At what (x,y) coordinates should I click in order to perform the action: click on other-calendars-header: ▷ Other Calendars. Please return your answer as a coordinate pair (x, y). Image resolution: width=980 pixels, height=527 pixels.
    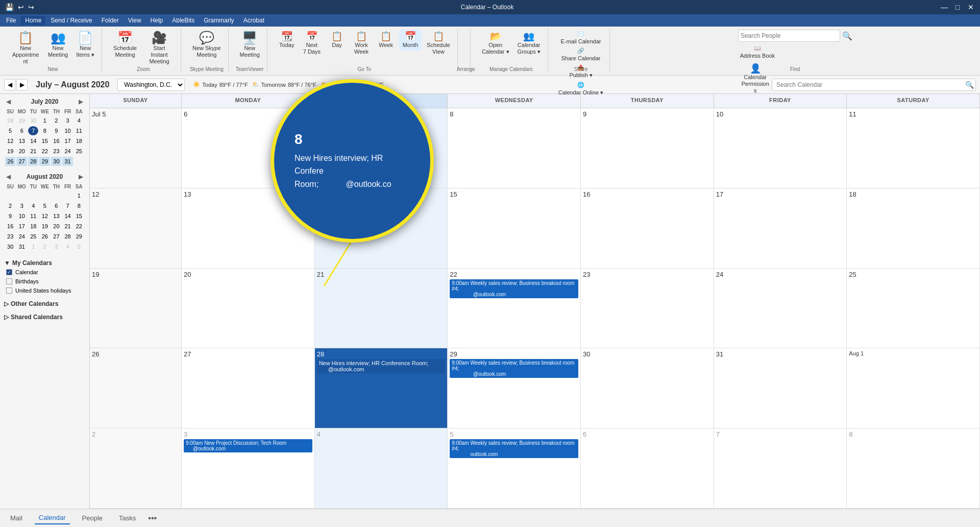
    Looking at the image, I should click on (45, 304).